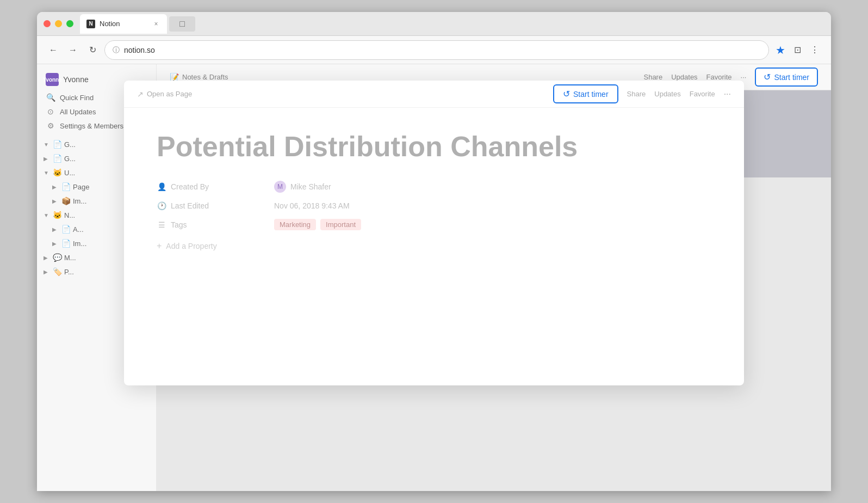 Image resolution: width=868 pixels, height=503 pixels. Describe the element at coordinates (636, 94) in the screenshot. I see `modal-share-action: Share` at that location.